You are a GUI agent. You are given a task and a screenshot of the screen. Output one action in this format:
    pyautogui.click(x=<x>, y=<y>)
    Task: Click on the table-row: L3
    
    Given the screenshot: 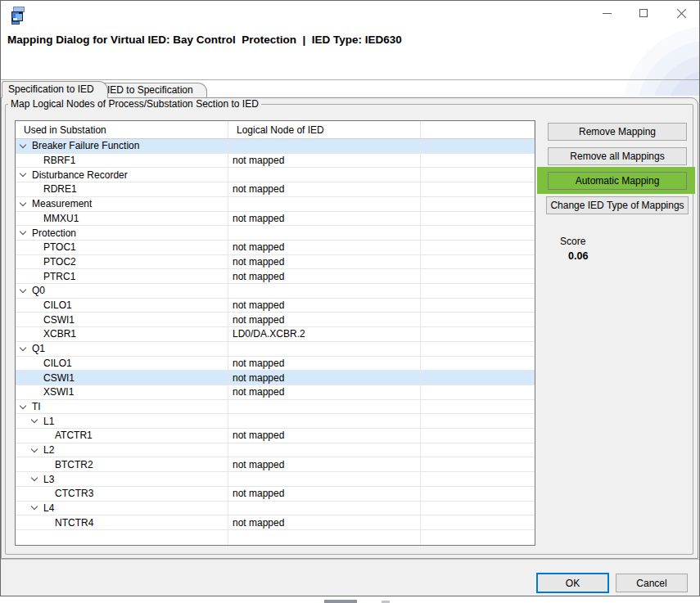 What is the action you would take?
    pyautogui.click(x=275, y=479)
    